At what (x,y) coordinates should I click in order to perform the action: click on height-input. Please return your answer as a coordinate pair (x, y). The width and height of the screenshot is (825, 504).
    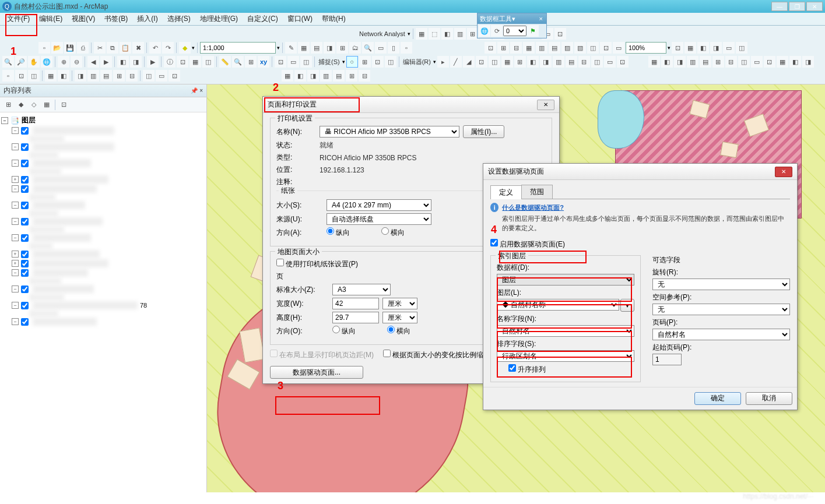
    Looking at the image, I should click on (356, 318).